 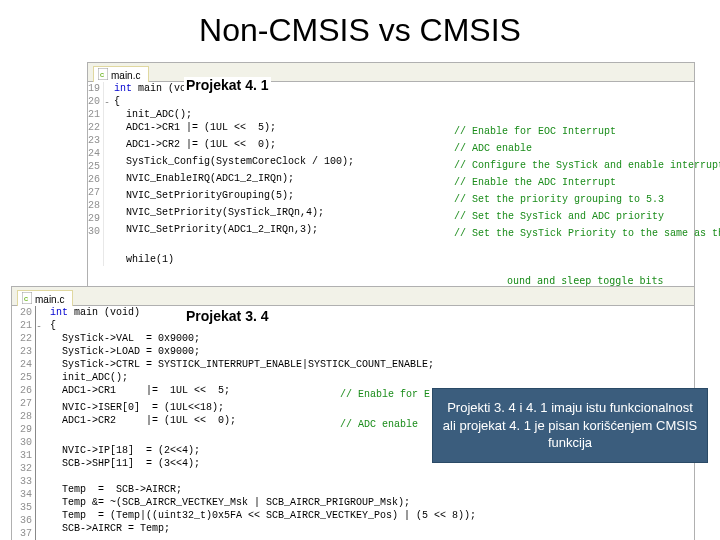 I want to click on tab-label-2: main.c, so click(x=50, y=300).